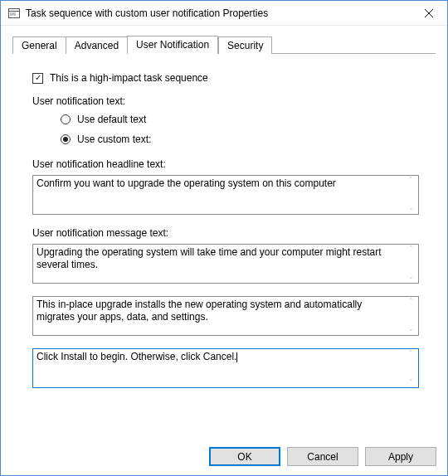 The height and width of the screenshot is (476, 448). I want to click on headline-textarea-wrap: ˄ ˅, so click(226, 196).